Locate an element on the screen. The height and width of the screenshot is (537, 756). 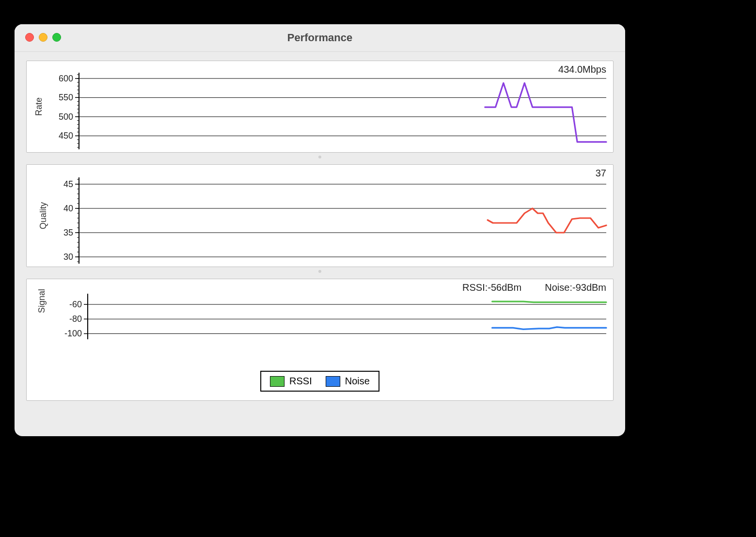
noise-swatch-icon is located at coordinates (333, 381).